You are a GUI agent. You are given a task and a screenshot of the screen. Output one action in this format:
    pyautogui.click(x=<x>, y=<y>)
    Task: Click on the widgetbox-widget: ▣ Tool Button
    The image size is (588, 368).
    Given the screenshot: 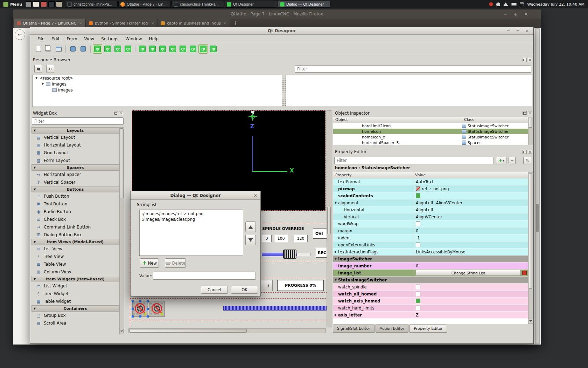 What is the action you would take?
    pyautogui.click(x=75, y=204)
    